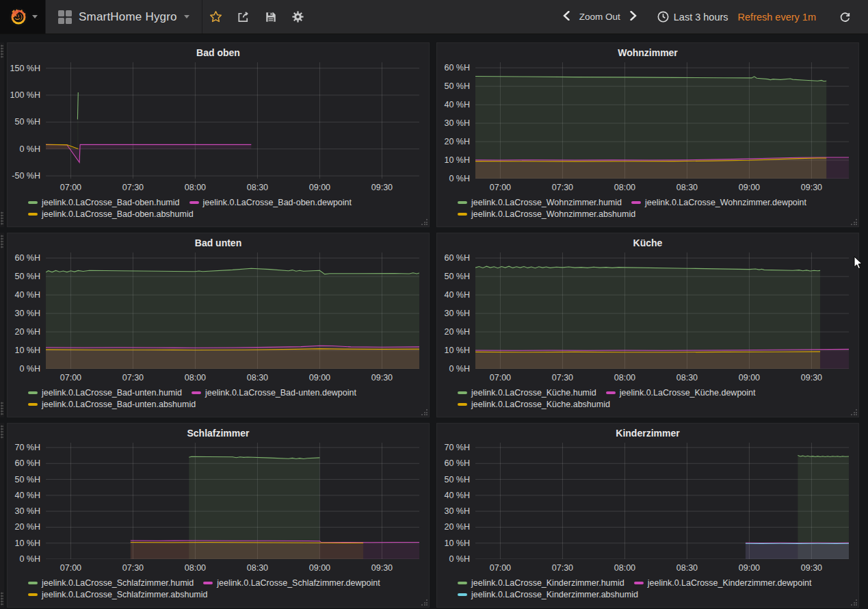  I want to click on legend-item: jeelink.0.LaCrosse_Wohnzimmer.dewpoint, so click(719, 203).